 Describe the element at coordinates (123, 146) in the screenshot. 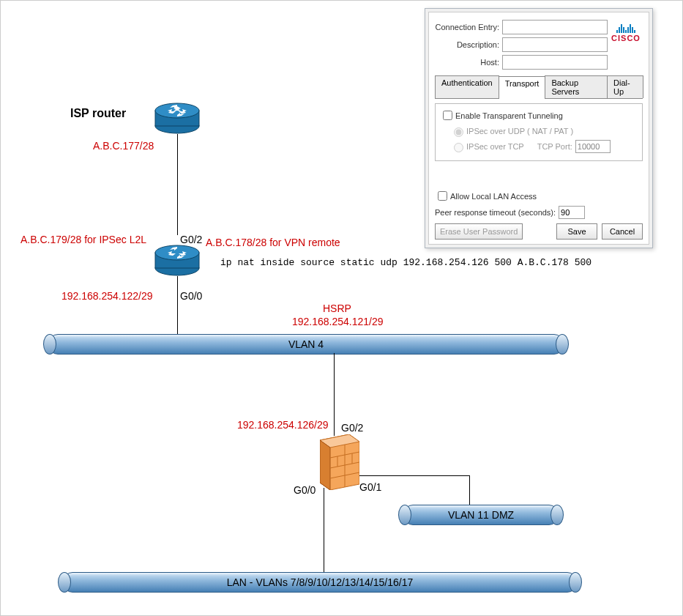

I see `isp-router-ip: A.B.C.177/28` at that location.